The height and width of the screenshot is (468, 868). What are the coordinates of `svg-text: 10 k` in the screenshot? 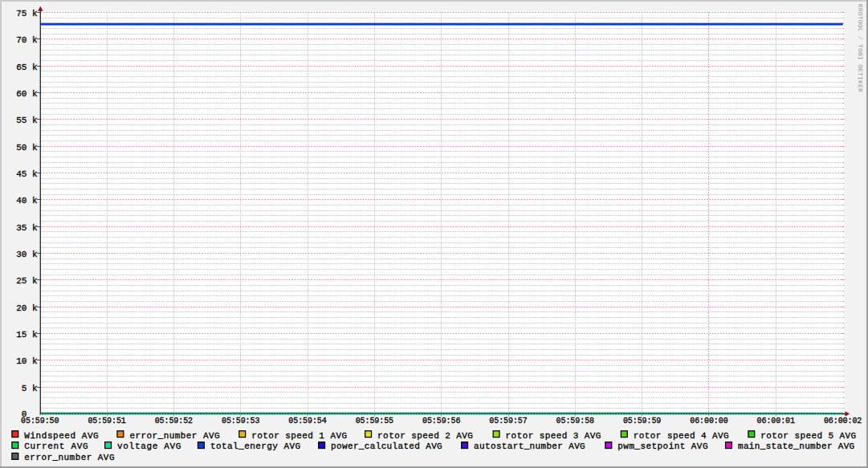 It's located at (27, 361).